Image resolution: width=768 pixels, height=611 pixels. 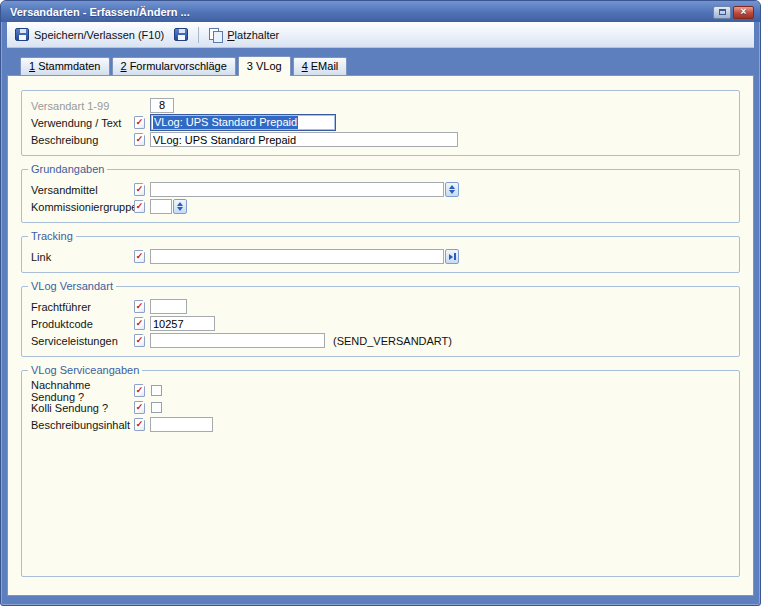 What do you see at coordinates (392, 341) in the screenshot?
I see `send-versandart-hint: (SEND_VERSANDART)` at bounding box center [392, 341].